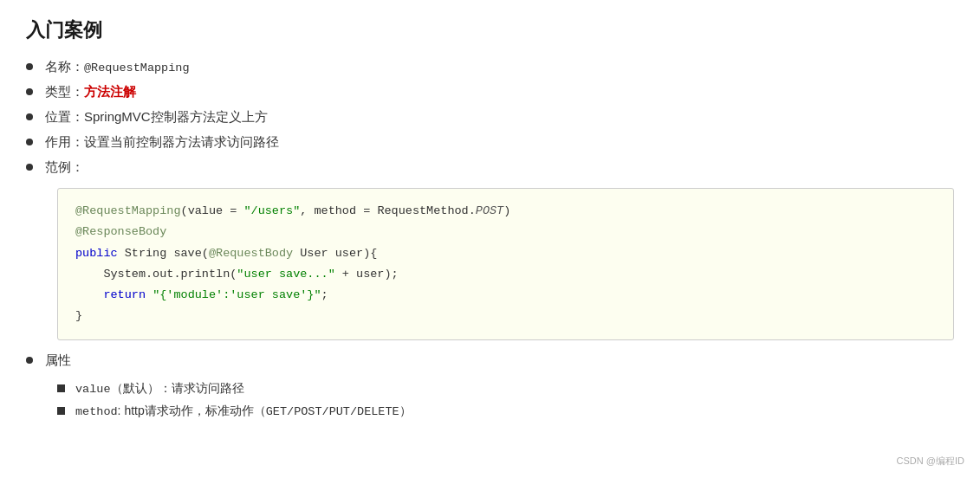 Image resolution: width=980 pixels, height=478 pixels. What do you see at coordinates (490, 68) in the screenshot?
I see `list-item-name: 名称：@RequestMapping` at bounding box center [490, 68].